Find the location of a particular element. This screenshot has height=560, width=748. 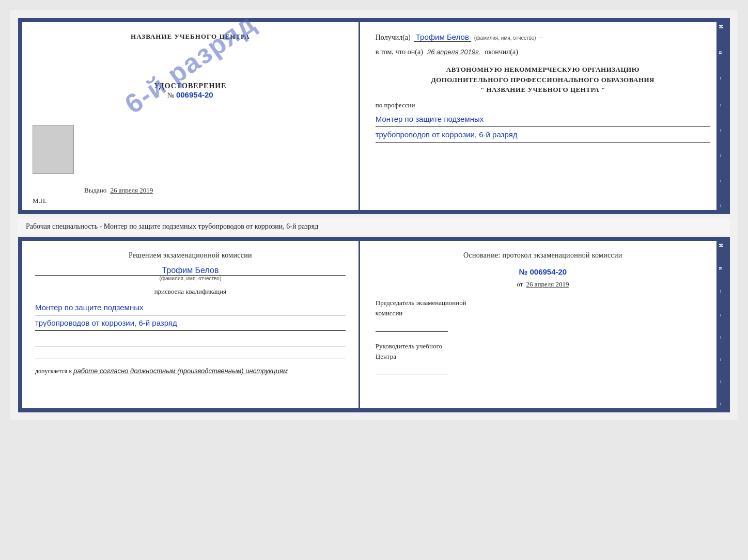

dopuskaetsya-prefix: допускается к is located at coordinates (54, 371).